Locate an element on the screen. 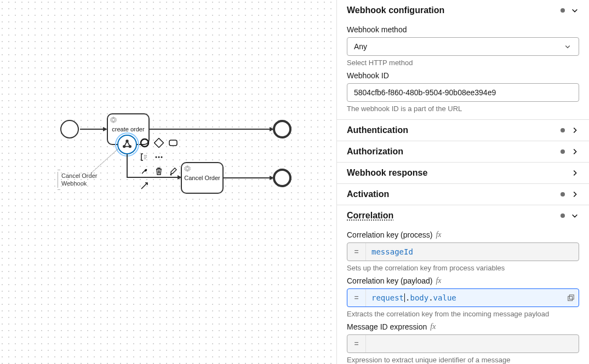  section-webhook-response: Webhook response is located at coordinates (463, 173).